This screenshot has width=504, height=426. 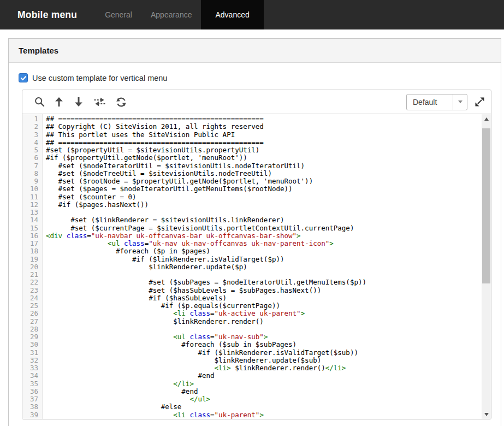 What do you see at coordinates (32, 228) in the screenshot?
I see `line-number: 15` at bounding box center [32, 228].